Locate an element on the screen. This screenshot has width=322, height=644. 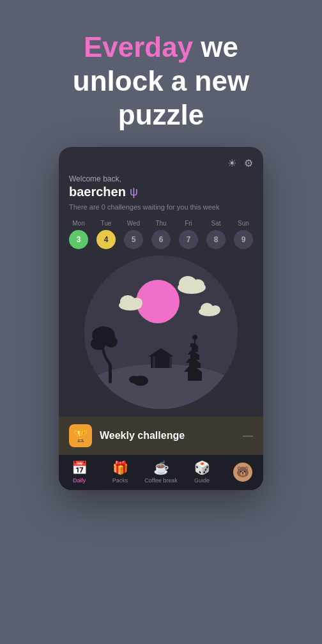
brightness-icon: ☀ is located at coordinates (232, 164).